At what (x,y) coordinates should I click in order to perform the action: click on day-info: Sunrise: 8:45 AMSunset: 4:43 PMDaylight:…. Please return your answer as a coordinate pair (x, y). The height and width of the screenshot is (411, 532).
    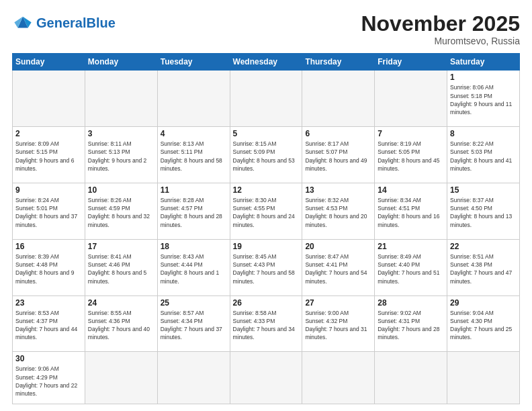
    Looking at the image, I should click on (266, 269).